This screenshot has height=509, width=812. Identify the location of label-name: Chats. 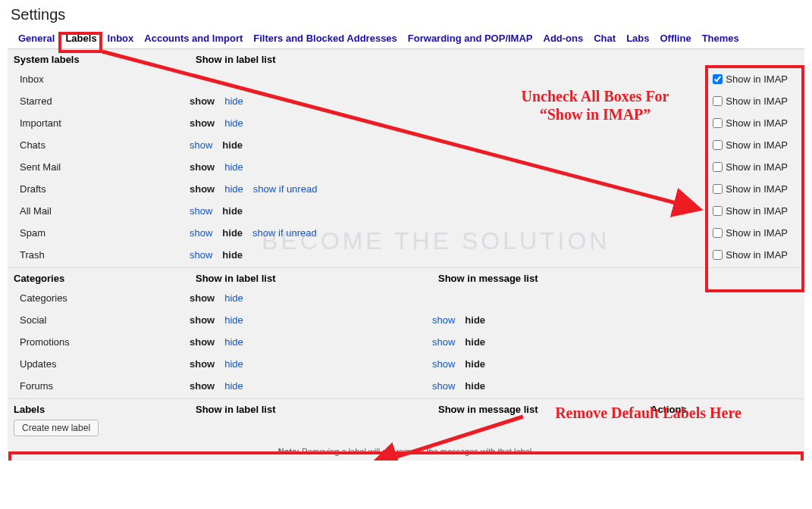
(102, 145).